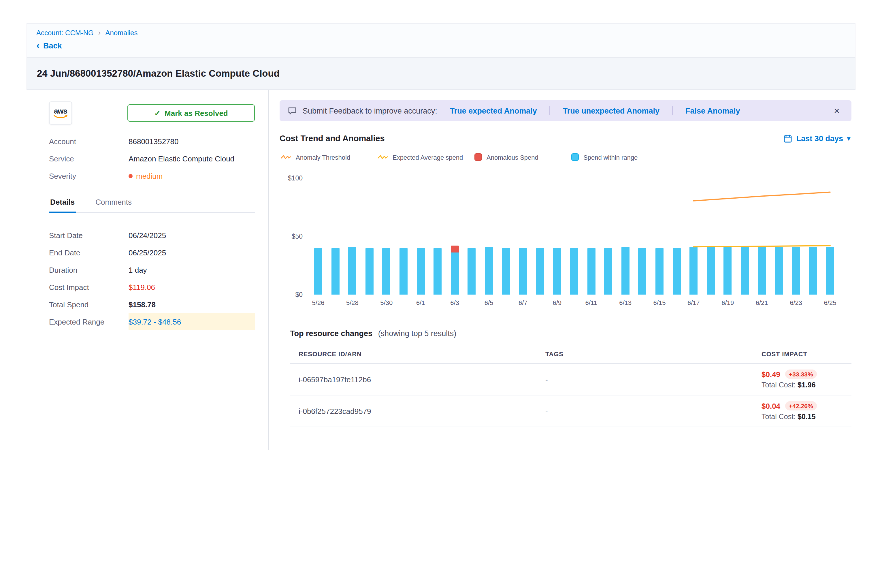  Describe the element at coordinates (694, 303) in the screenshot. I see `x-axis-label: 6/17` at that location.